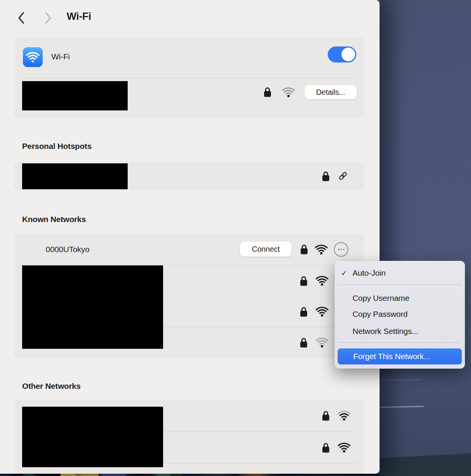 The image size is (471, 476). What do you see at coordinates (189, 249) in the screenshot?
I see `network-row-0000utokyo: 0000UTokyo Connect` at bounding box center [189, 249].